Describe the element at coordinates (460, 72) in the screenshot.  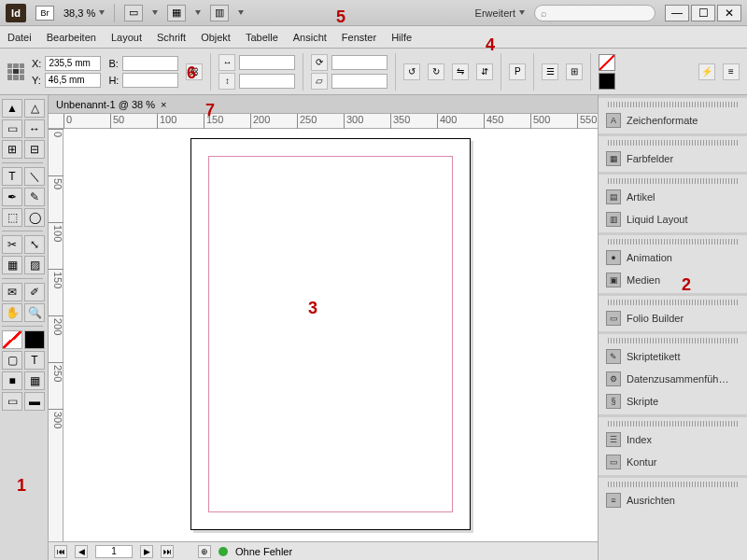
I see `flip-h-icon: ⇋` at that location.